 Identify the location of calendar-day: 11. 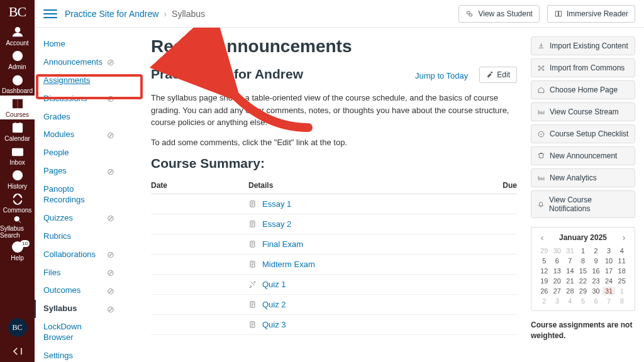
(621, 261).